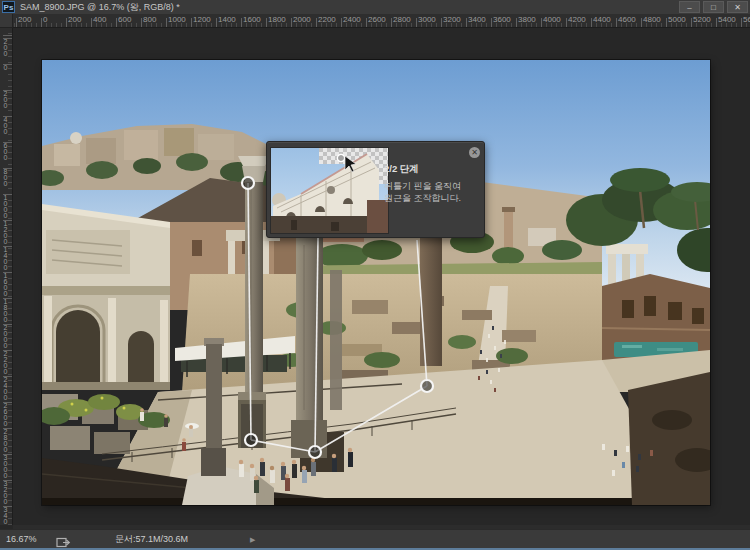  Describe the element at coordinates (302, 20) in the screenshot. I see `h-ruler-label: 2000` at that location.